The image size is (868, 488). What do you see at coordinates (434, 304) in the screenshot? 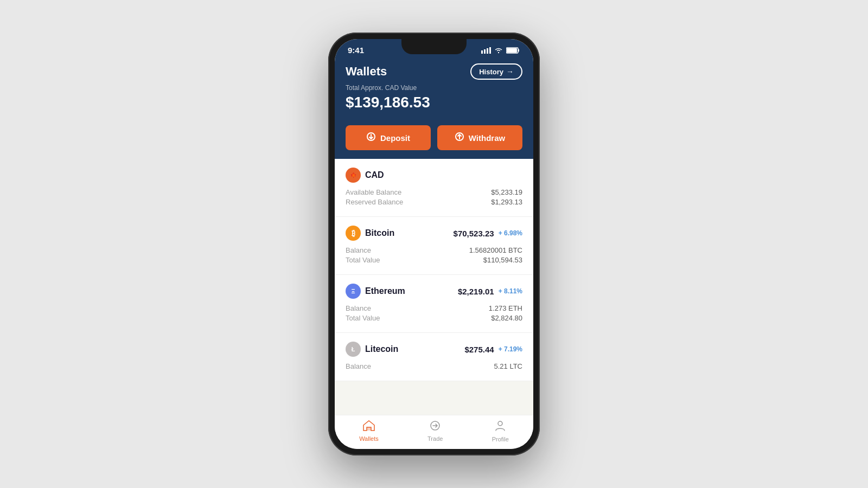
I see `wallet-card-eth: Ξ Ethereum $2,219.01 + 8.11% Balance 1.2…` at bounding box center [434, 304].